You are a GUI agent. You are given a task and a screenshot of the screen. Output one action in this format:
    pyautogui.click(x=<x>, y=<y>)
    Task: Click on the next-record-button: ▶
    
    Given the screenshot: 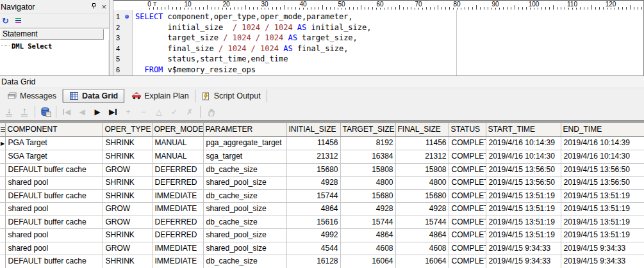 What is the action you would take?
    pyautogui.click(x=97, y=112)
    